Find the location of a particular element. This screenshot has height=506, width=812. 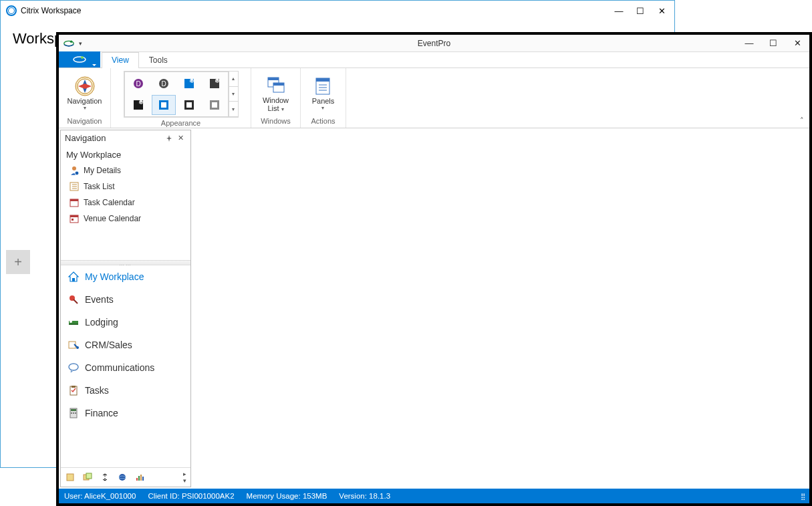

minimize-button: — is located at coordinates (749, 43).